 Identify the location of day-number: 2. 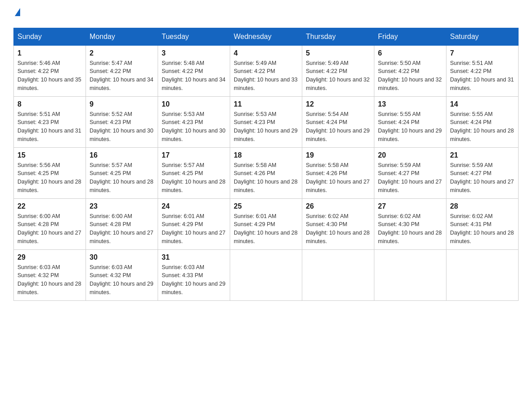
(122, 53).